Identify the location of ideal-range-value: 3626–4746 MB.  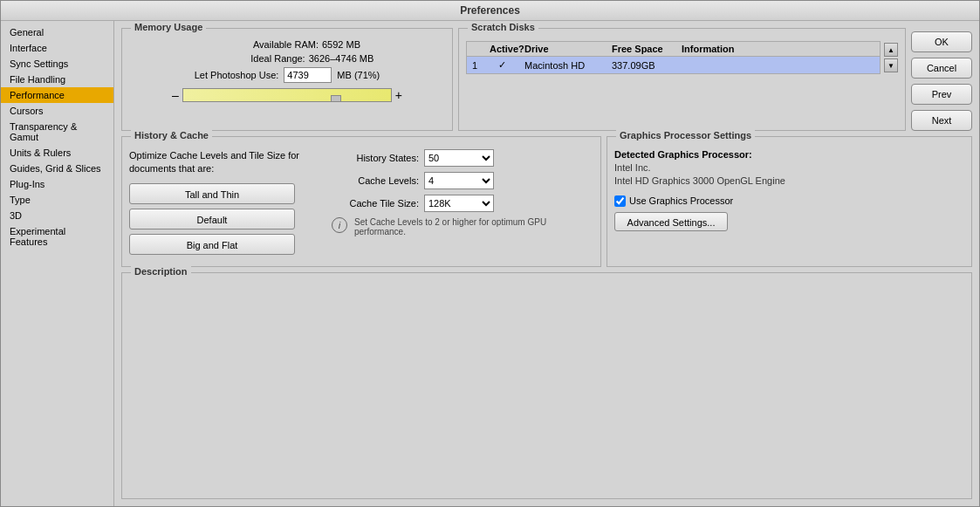
(342, 58).